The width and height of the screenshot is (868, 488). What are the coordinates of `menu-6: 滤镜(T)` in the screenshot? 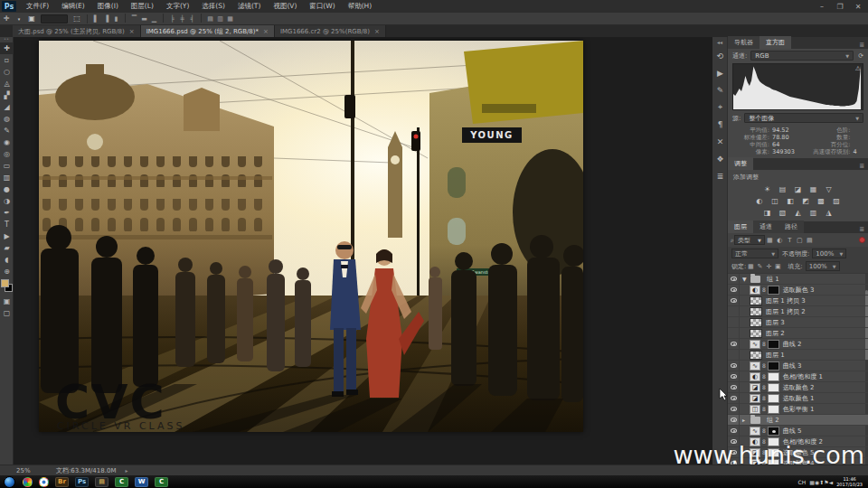 It's located at (250, 6).